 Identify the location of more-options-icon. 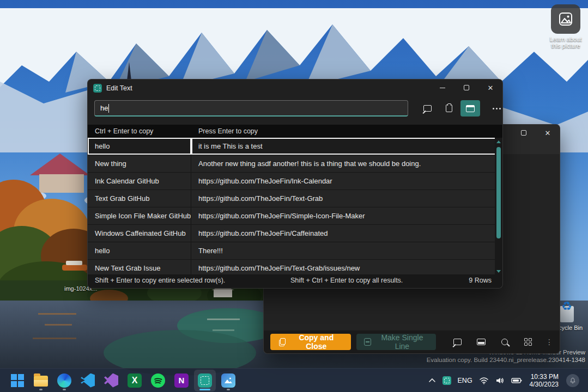
(496, 108).